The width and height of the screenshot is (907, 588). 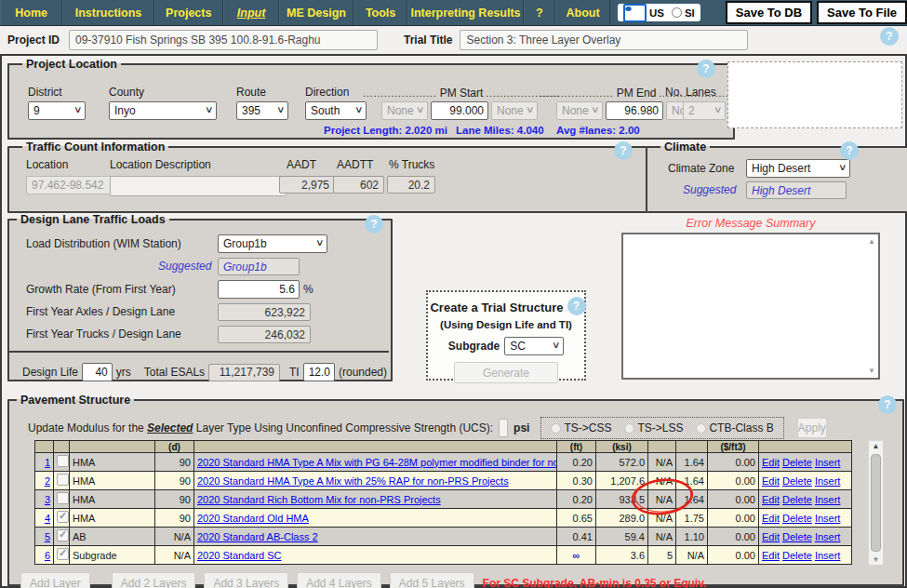 I want to click on save-to-file-button: Save To File, so click(x=861, y=13).